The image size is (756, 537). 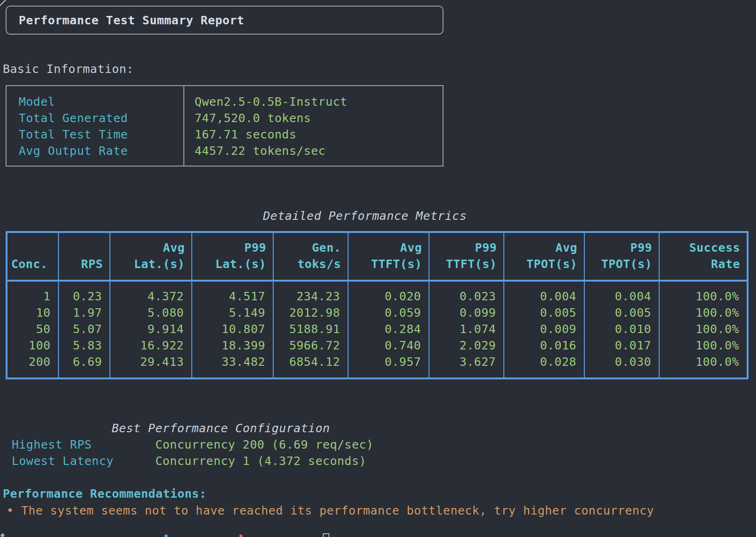 What do you see at coordinates (310, 329) in the screenshot?
I see `metrics-body-column: 234.232012.985188.915966.726854.12` at bounding box center [310, 329].